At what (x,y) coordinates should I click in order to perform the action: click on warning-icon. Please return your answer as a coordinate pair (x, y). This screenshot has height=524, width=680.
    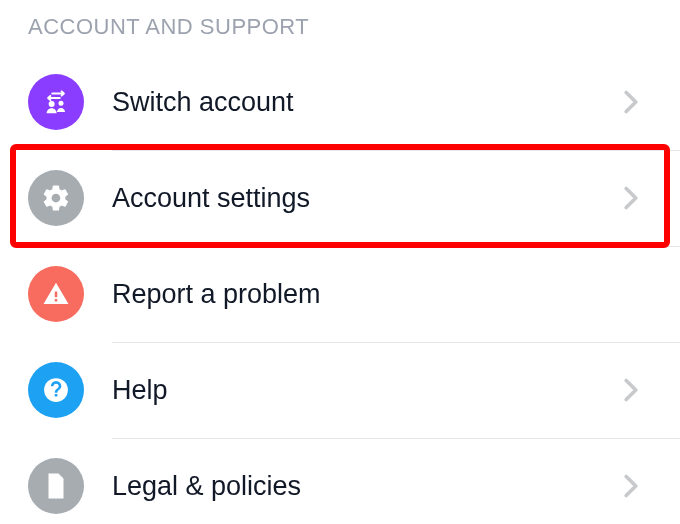
    Looking at the image, I should click on (56, 294).